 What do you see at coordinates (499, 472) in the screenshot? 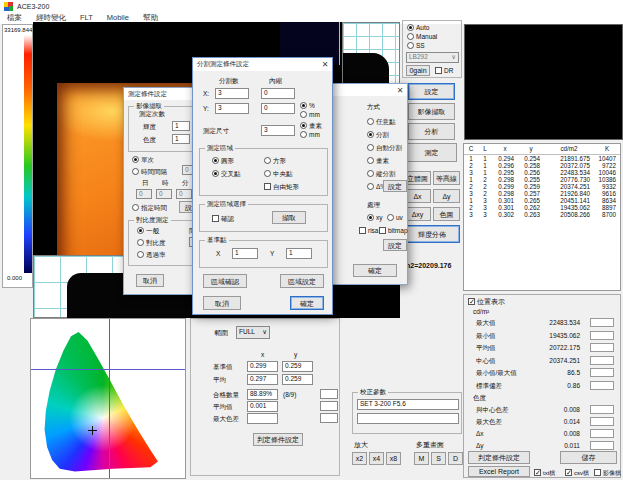
I see `excel-report-button: Excel Report` at bounding box center [499, 472].